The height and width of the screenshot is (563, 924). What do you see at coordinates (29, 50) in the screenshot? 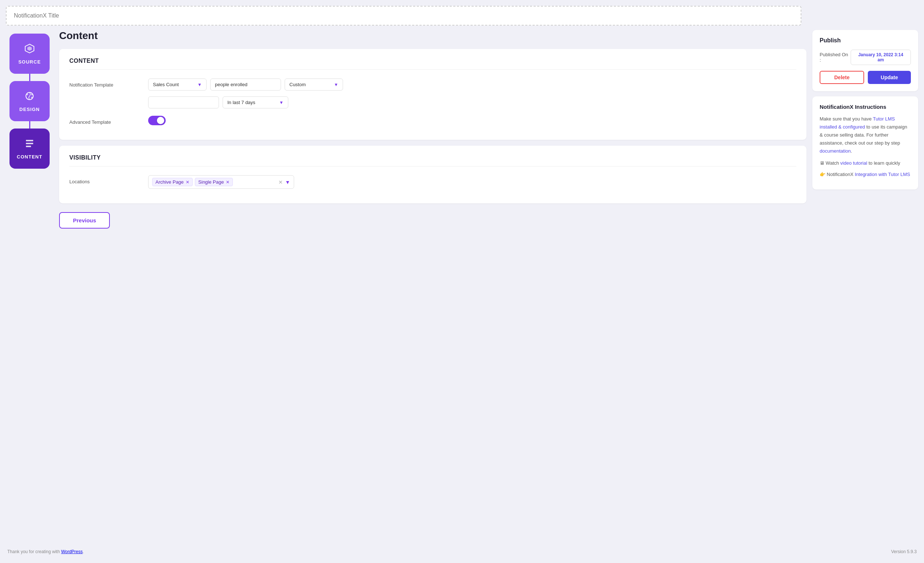
I see `source-icon` at bounding box center [29, 50].